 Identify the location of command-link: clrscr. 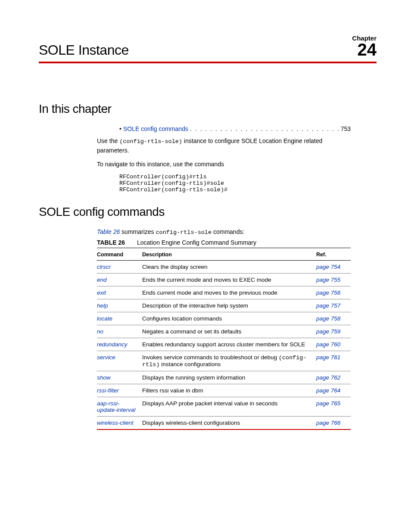
(120, 267).